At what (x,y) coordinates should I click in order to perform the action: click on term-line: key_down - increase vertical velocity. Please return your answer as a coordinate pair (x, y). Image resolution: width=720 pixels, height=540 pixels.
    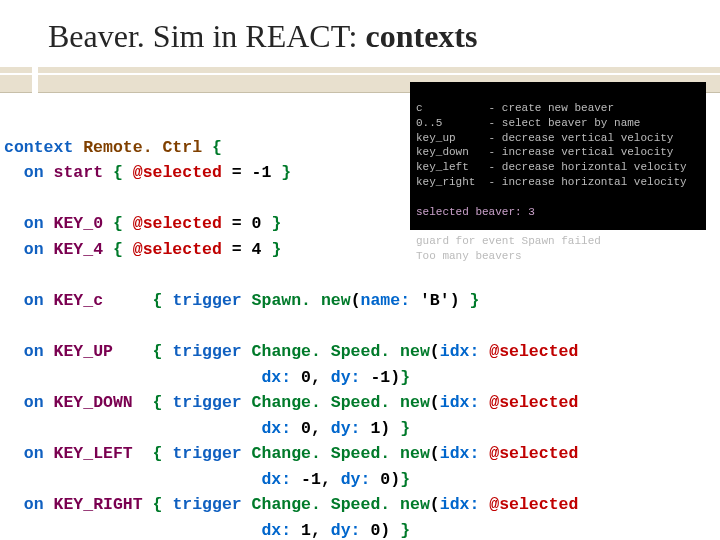
    Looking at the image, I should click on (544, 152).